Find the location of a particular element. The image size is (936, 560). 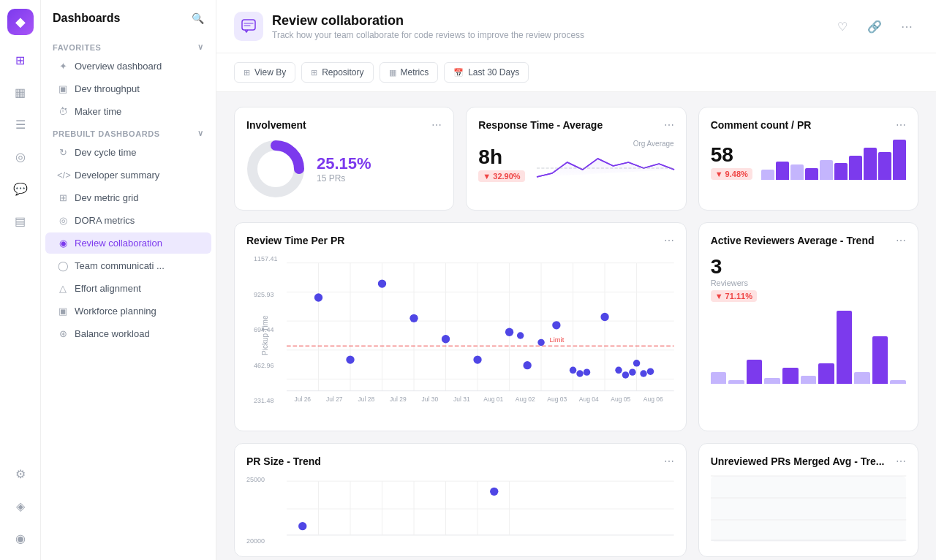

svg-text: Jul 31 is located at coordinates (462, 399).